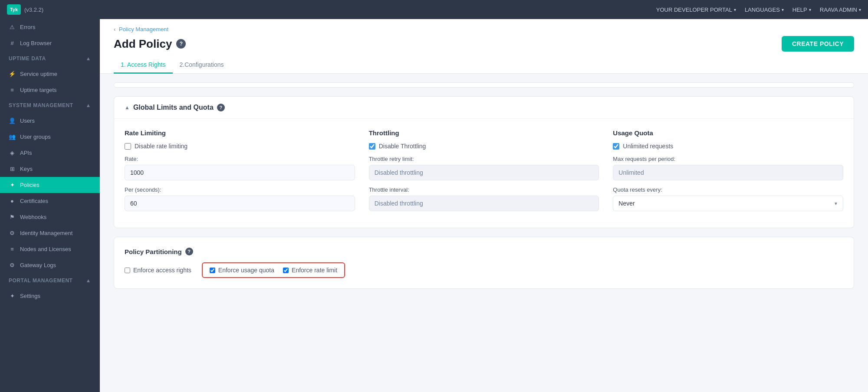  I want to click on help-chevron-icon: ▾, so click(810, 10).